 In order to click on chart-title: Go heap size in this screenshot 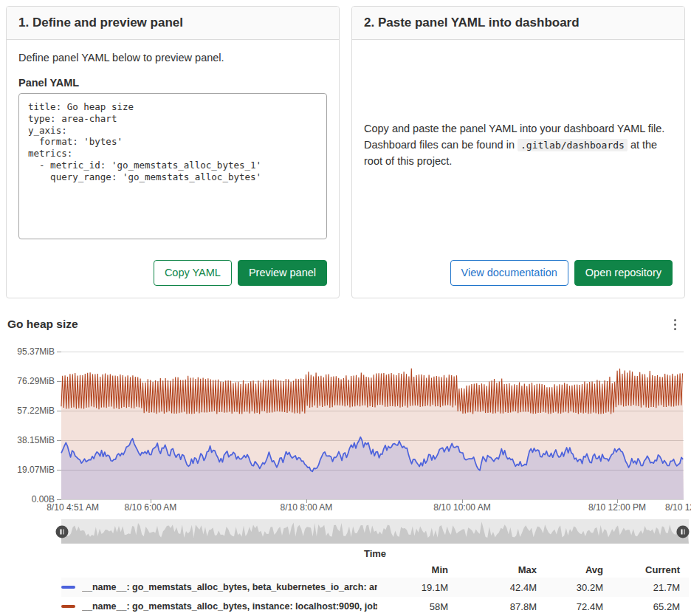, I will do `click(43, 324)`.